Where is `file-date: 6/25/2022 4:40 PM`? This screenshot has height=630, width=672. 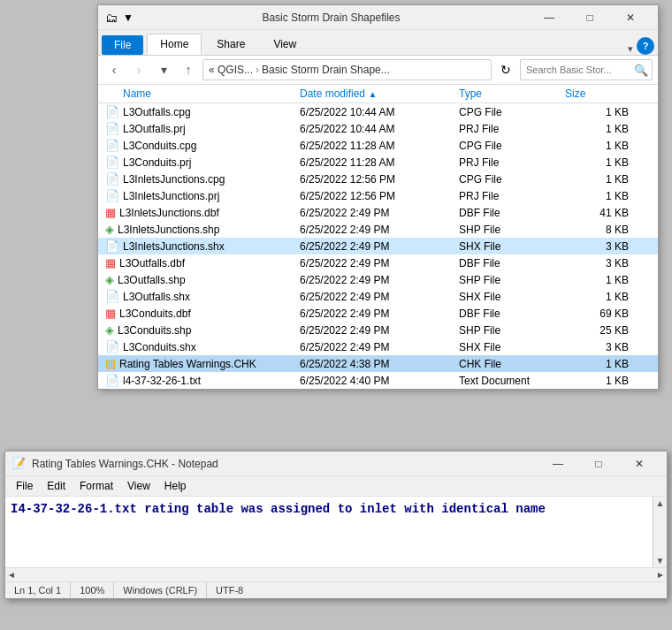
file-date: 6/25/2022 4:40 PM is located at coordinates (379, 381).